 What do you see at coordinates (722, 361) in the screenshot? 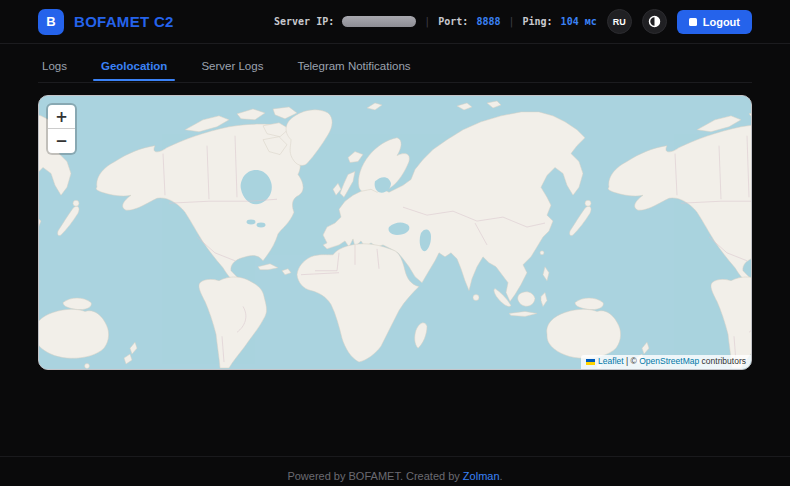
I see `attribution-suffix: contributors` at bounding box center [722, 361].